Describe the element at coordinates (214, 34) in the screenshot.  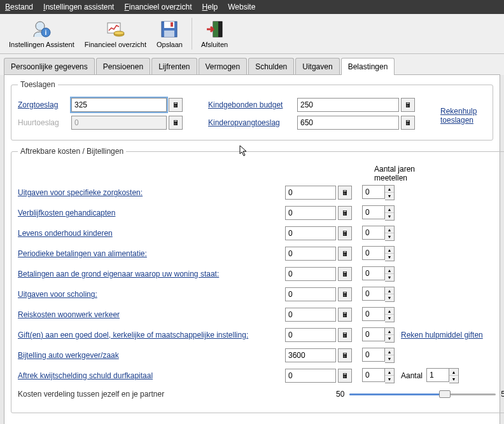
I see `toolbar-afsluiten-button: Afsluiten` at that location.